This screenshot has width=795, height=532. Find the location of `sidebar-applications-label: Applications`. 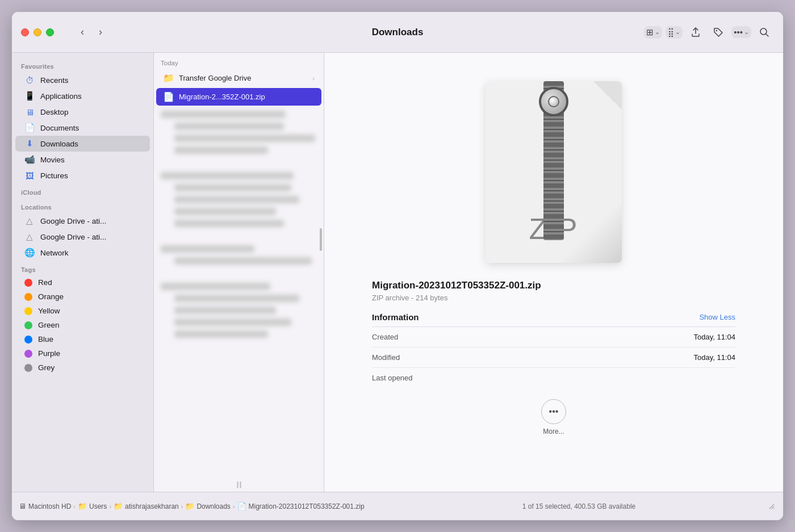

sidebar-applications-label: Applications is located at coordinates (61, 97).